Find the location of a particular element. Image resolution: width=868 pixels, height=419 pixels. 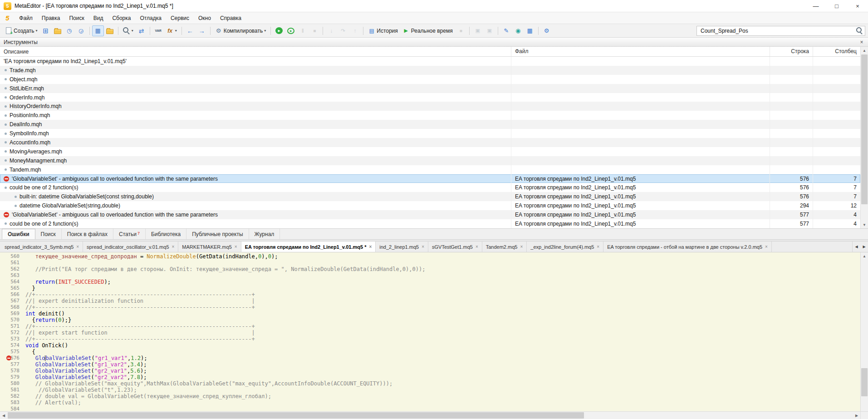

search-menu-button: ▾ is located at coordinates (128, 31).